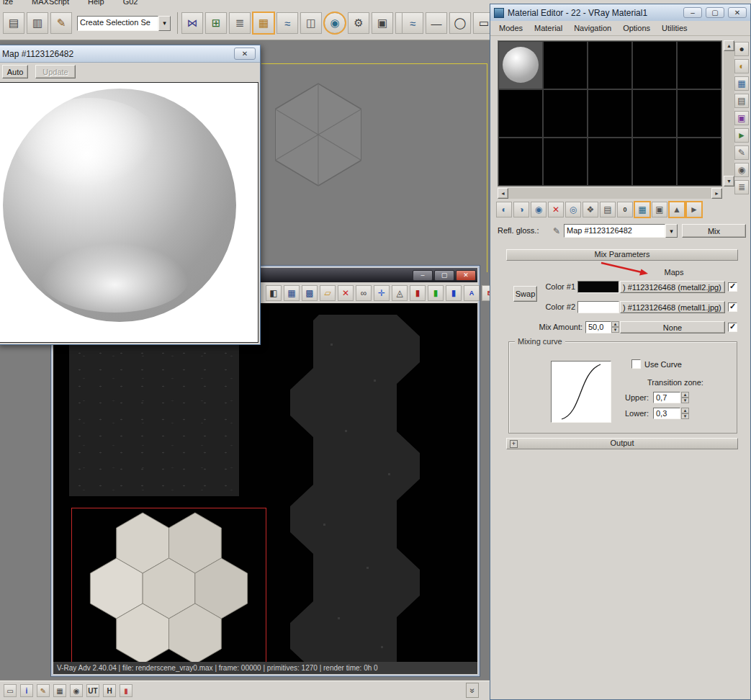 The width and height of the screenshot is (751, 700). I want to click on curve-editor-icon: ≈, so click(287, 23).